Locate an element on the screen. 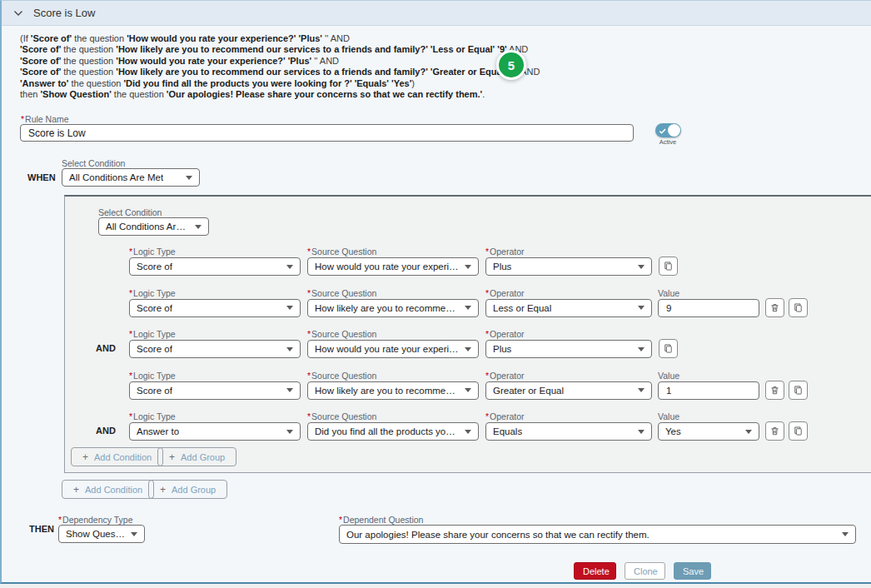 This screenshot has height=588, width=871. delete-button: Delete is located at coordinates (595, 571).